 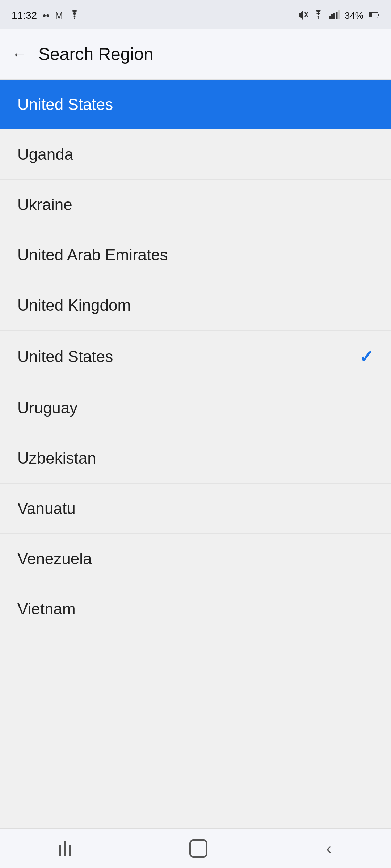 I want to click on list-item: Uganda, so click(x=196, y=155).